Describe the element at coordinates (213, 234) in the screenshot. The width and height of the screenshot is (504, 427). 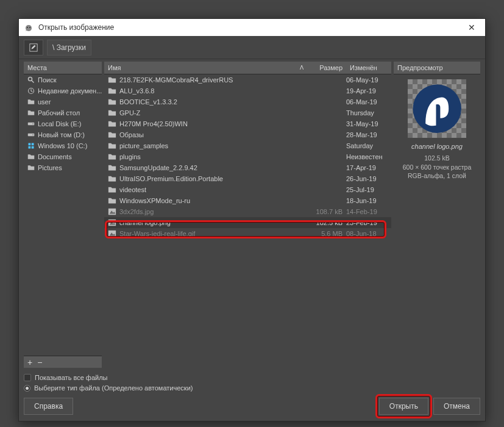
I see `file-name: Star-Wars-jedi-real-life.gif` at that location.